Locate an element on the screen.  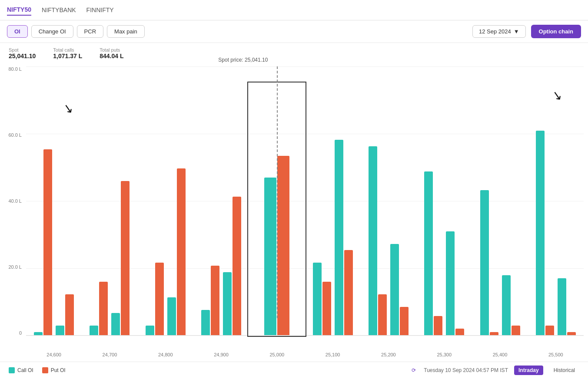
stat-total-calls: Total calls 1,071.37 L is located at coordinates (68, 53).